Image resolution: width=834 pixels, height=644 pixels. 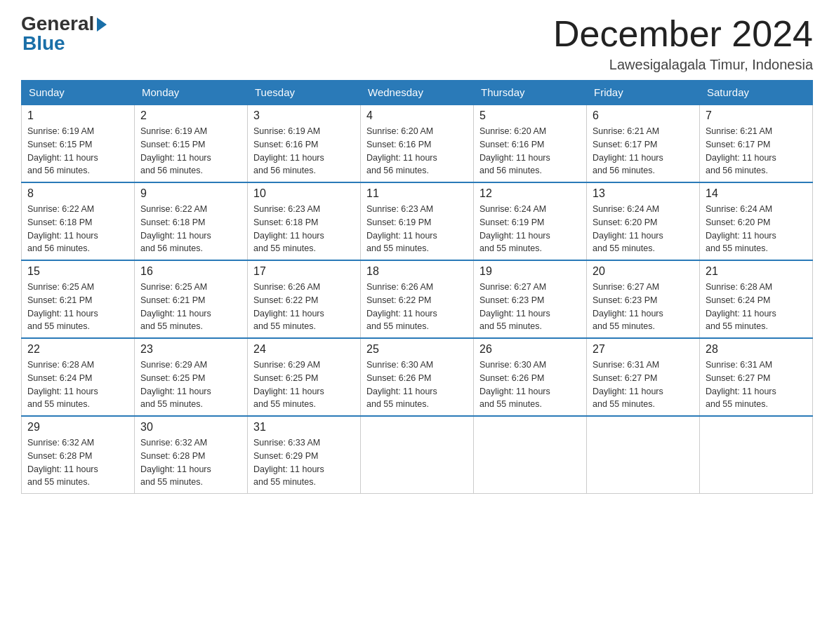 What do you see at coordinates (304, 349) in the screenshot?
I see `day-number: 24` at bounding box center [304, 349].